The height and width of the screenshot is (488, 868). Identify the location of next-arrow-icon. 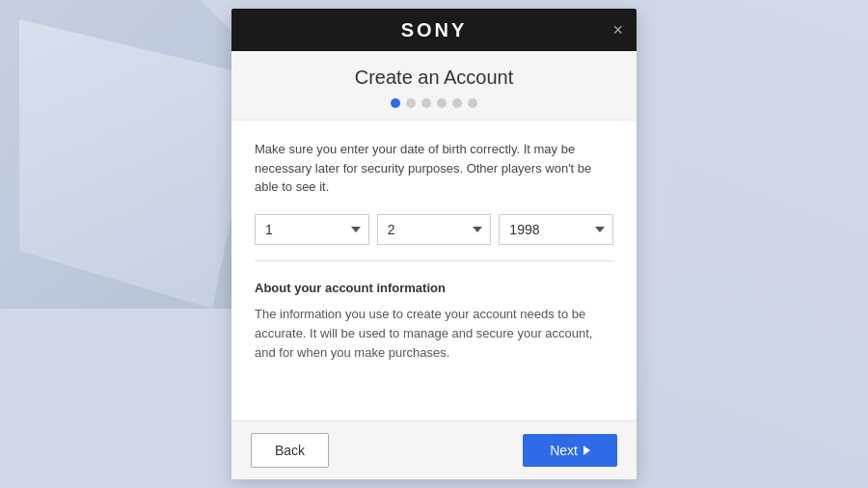
(586, 450).